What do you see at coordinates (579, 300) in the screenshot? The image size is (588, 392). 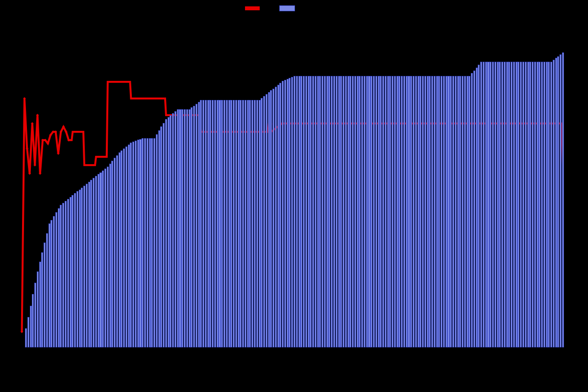 I see `y-right-tick-label: 5` at bounding box center [579, 300].